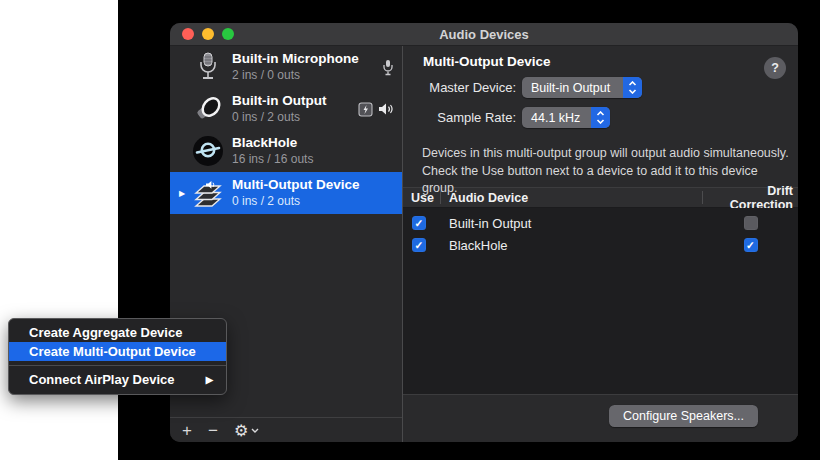 This screenshot has height=460, width=820. What do you see at coordinates (118, 352) in the screenshot?
I see `menu-item-create-multi-output-device: Create Multi-Output Device` at bounding box center [118, 352].